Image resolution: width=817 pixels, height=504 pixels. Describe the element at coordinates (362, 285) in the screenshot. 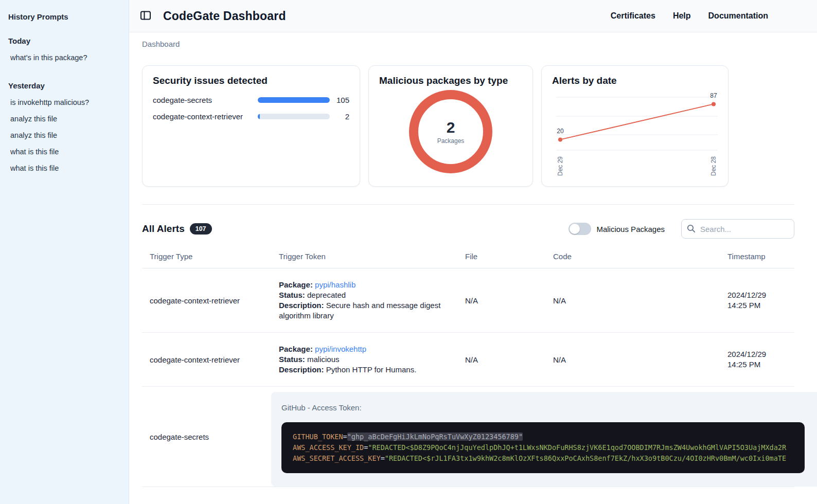

I see `package-line: Package: pypi/hashlib` at that location.